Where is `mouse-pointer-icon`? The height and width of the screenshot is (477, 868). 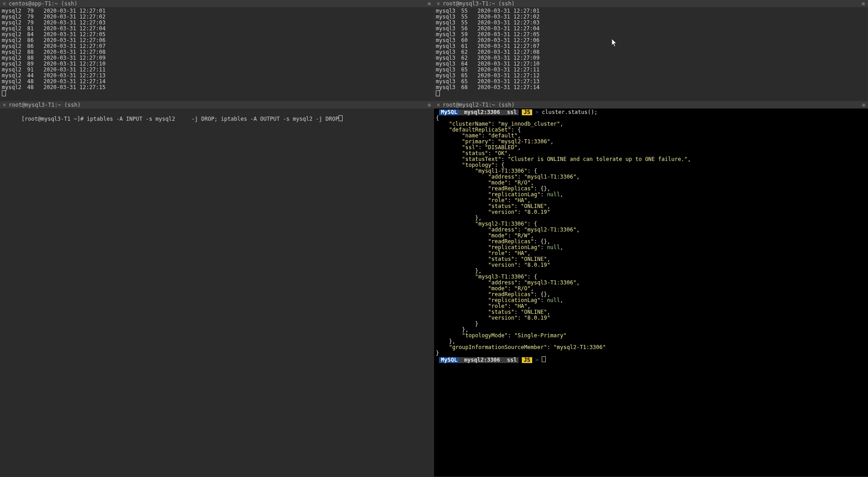
mouse-pointer-icon is located at coordinates (615, 43).